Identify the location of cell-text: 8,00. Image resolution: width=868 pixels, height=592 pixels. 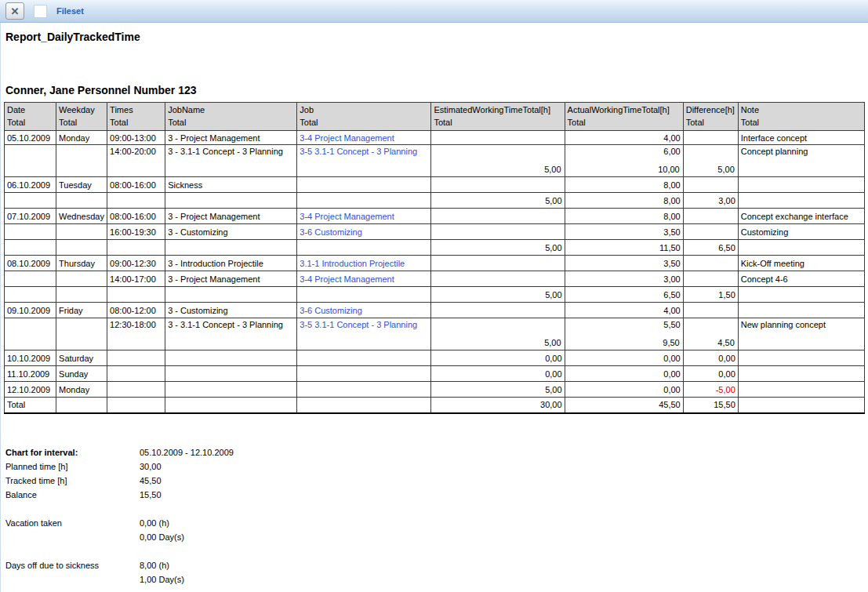
(671, 185).